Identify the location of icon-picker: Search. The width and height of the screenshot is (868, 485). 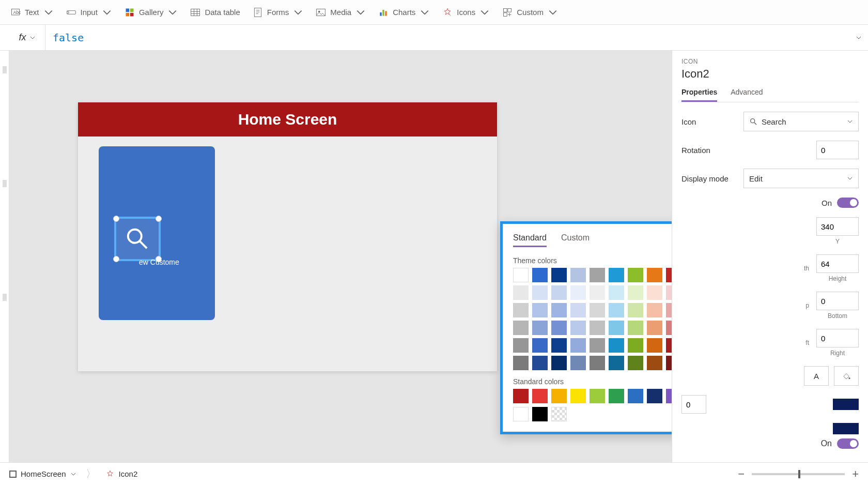
(801, 122).